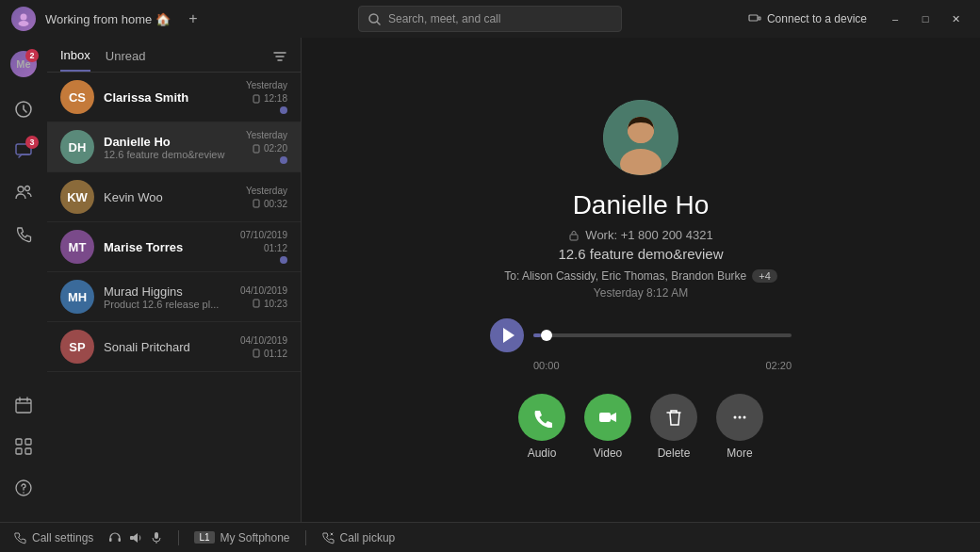 This screenshot has height=552, width=980. Describe the element at coordinates (755, 19) in the screenshot. I see `connect-device-icon` at that location.